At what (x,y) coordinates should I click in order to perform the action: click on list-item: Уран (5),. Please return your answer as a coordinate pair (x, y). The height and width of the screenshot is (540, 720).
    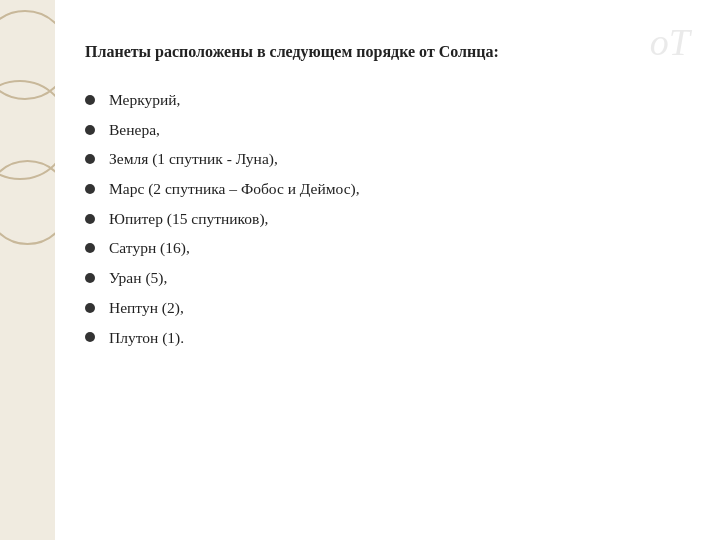
    Looking at the image, I should click on (378, 278).